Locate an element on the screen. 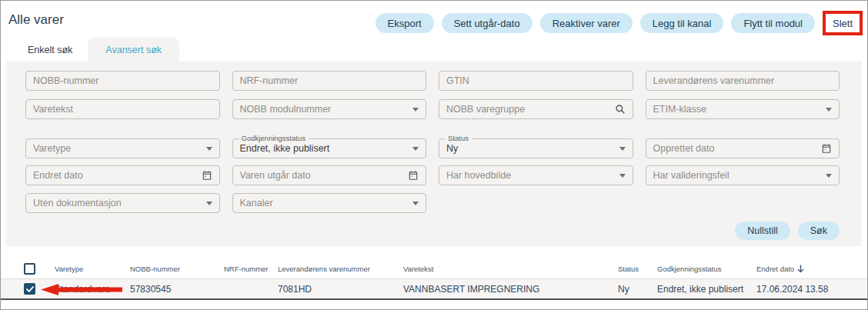 The width and height of the screenshot is (868, 310). placeholder: ETIM-klasse is located at coordinates (680, 109).